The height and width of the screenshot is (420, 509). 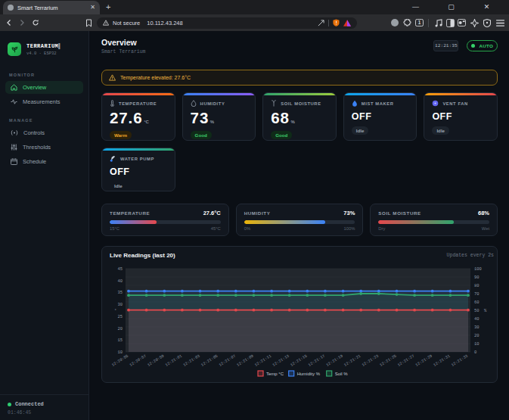 What do you see at coordinates (119, 292) in the screenshot?
I see `svg-text: 35` at bounding box center [119, 292].